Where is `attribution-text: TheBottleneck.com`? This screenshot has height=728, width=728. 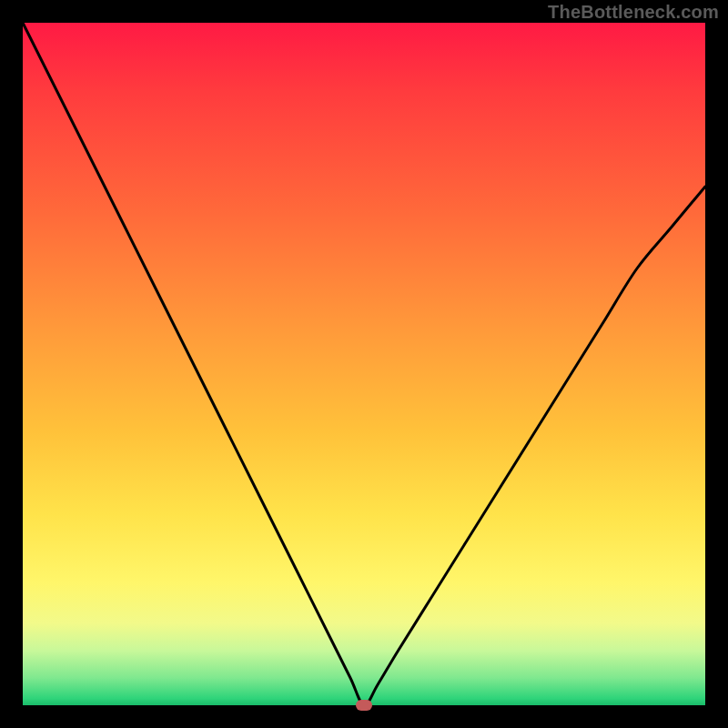
attribution-text: TheBottleneck.com is located at coordinates (633, 13).